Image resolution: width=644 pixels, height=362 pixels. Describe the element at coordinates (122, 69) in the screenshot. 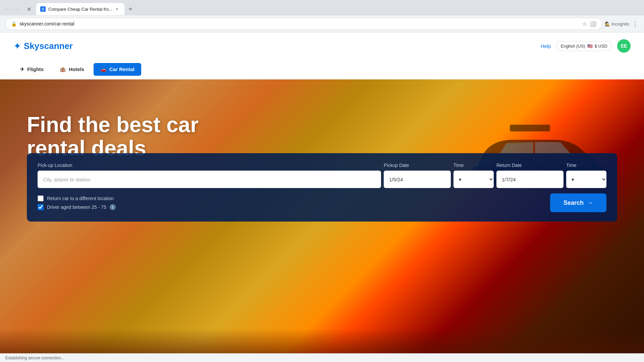

I see `car-rental-label: Car Rental` at that location.